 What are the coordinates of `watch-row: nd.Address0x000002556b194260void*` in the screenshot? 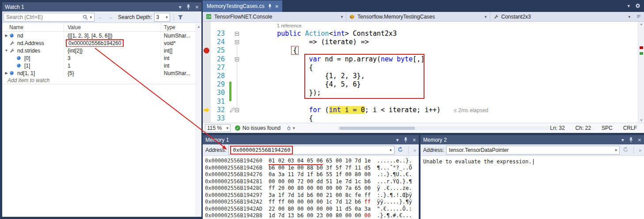 It's located at (102, 43).